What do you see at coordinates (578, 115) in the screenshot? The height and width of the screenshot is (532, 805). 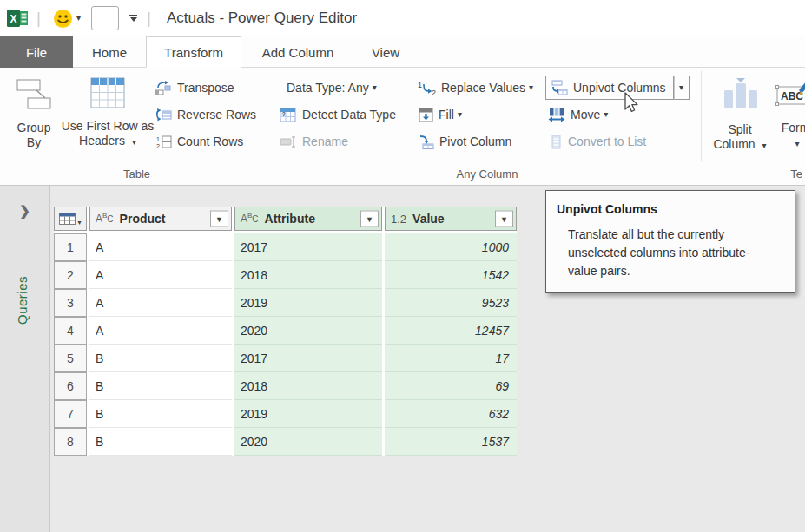 I see `move-button: Move ▾` at bounding box center [578, 115].